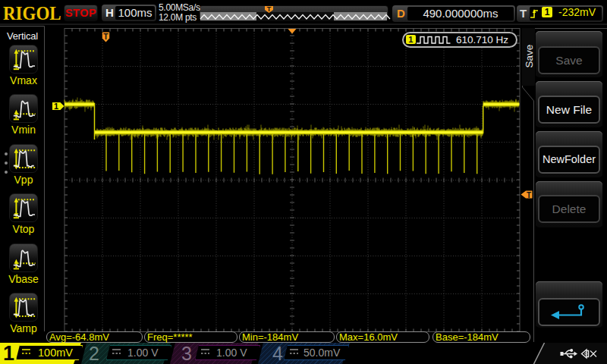  Describe the element at coordinates (56, 106) in the screenshot. I see `svg-text: 1` at that location.